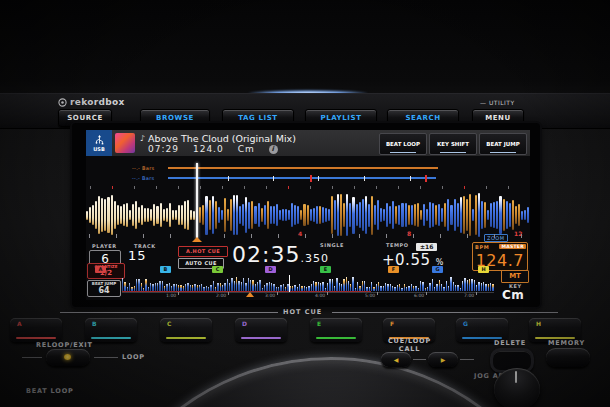 The image size is (610, 407). Describe the element at coordinates (270, 270) in the screenshot. I see `hot-cue-marker-d: D` at that location.